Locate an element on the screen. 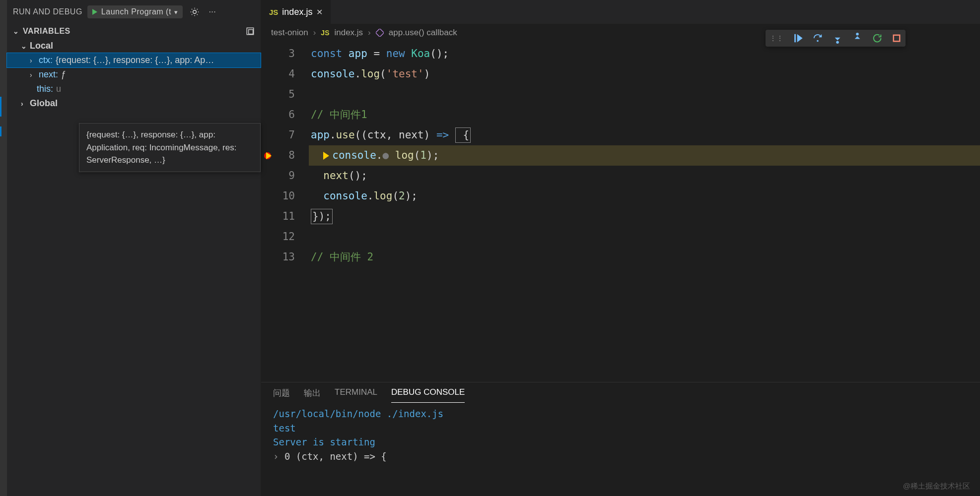 The height and width of the screenshot is (496, 980). code-line: // 中间件1 is located at coordinates (644, 115).